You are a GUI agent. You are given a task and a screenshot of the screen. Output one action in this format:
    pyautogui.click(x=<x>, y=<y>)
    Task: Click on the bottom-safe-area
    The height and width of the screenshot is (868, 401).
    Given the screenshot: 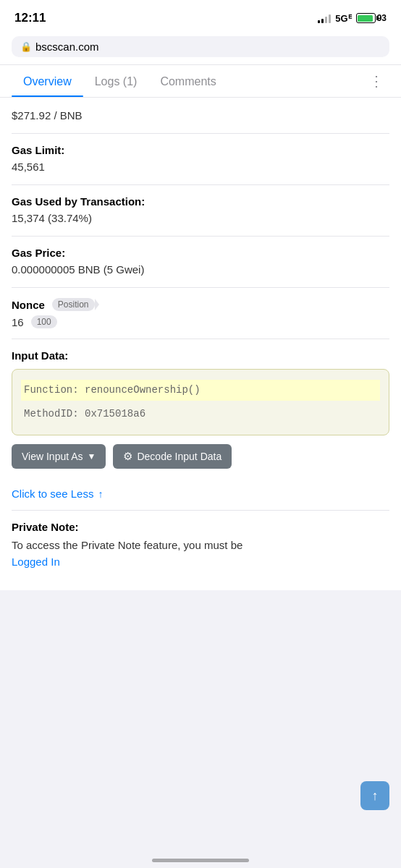 What is the action you would take?
    pyautogui.click(x=200, y=619)
    